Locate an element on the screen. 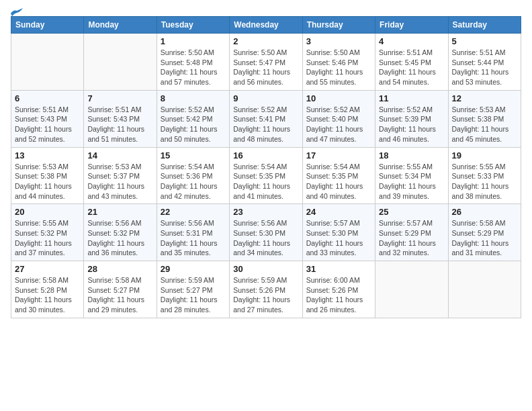 Image resolution: width=532 pixels, height=411 pixels. calendar-cell: 29Sunrise: 5:59 AM Sunset: 5:27 PM Dayli… is located at coordinates (193, 290).